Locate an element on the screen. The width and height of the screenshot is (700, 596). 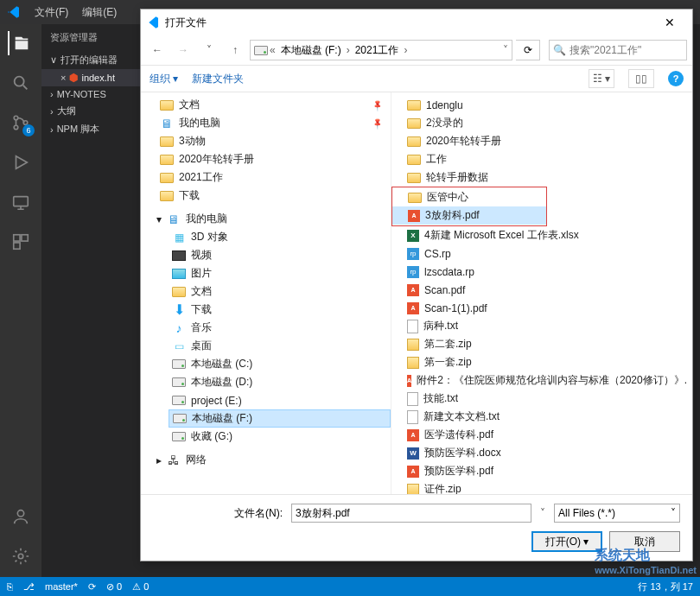
file-item: 技能.txt is located at coordinates (542, 399).